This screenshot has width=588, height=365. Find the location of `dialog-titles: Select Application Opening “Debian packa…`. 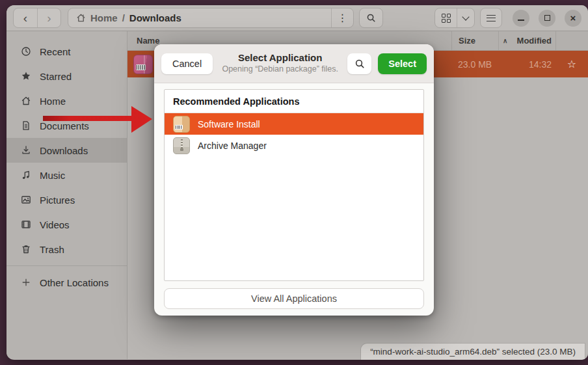

dialog-titles: Select Application Opening “Debian packa… is located at coordinates (280, 63).